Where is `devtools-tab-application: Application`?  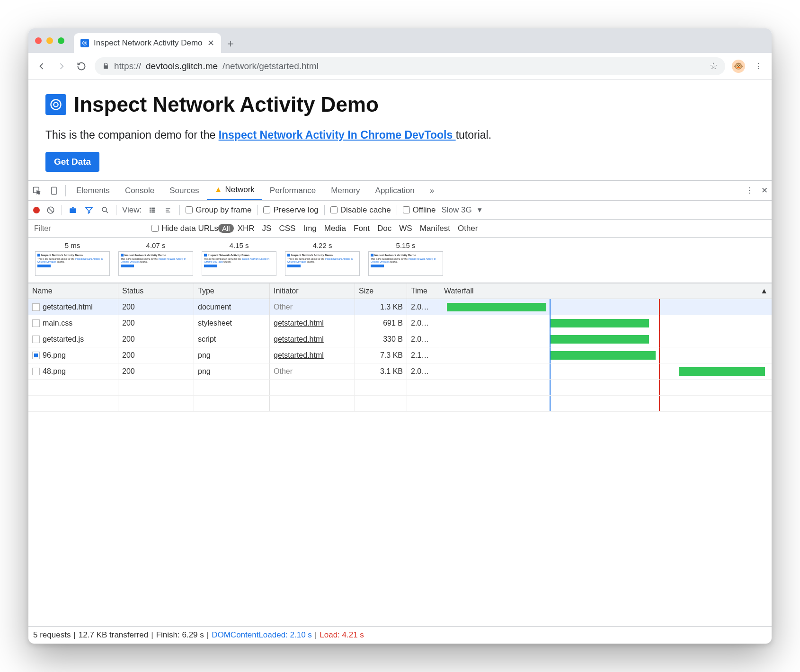 devtools-tab-application: Application is located at coordinates (395, 190).